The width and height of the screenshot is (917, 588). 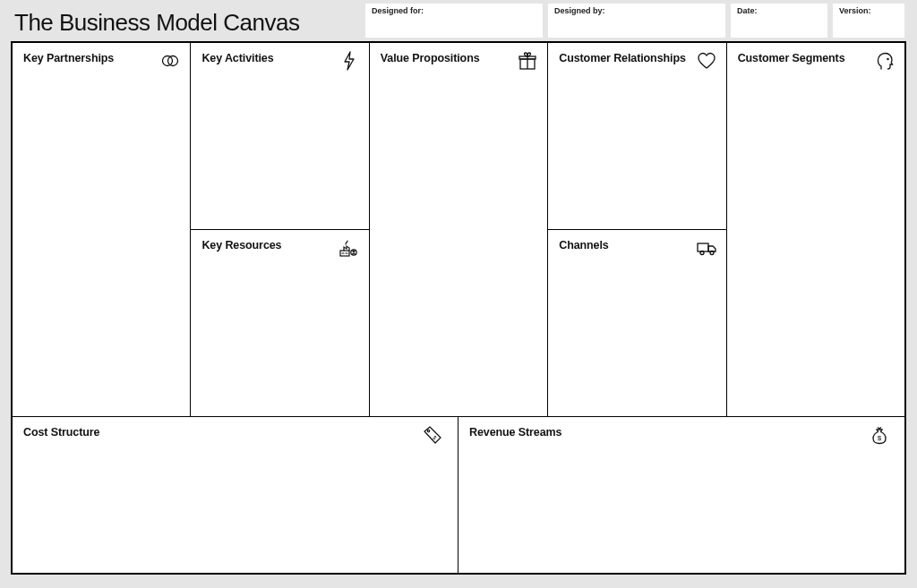 What do you see at coordinates (681, 432) in the screenshot?
I see `cell-title-revenue-streams: Revenue Streams` at bounding box center [681, 432].